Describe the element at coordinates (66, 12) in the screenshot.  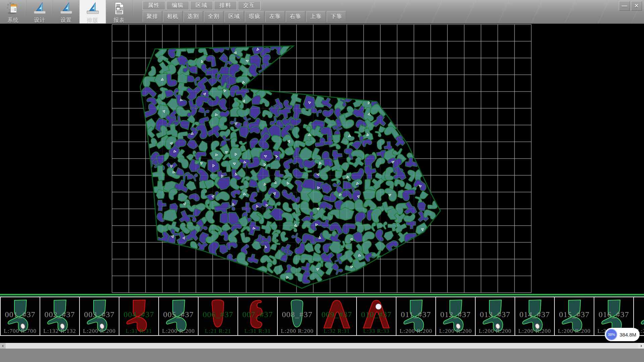
I see `main-icon-bar: 系统 设计 设置 排版 报表` at that location.